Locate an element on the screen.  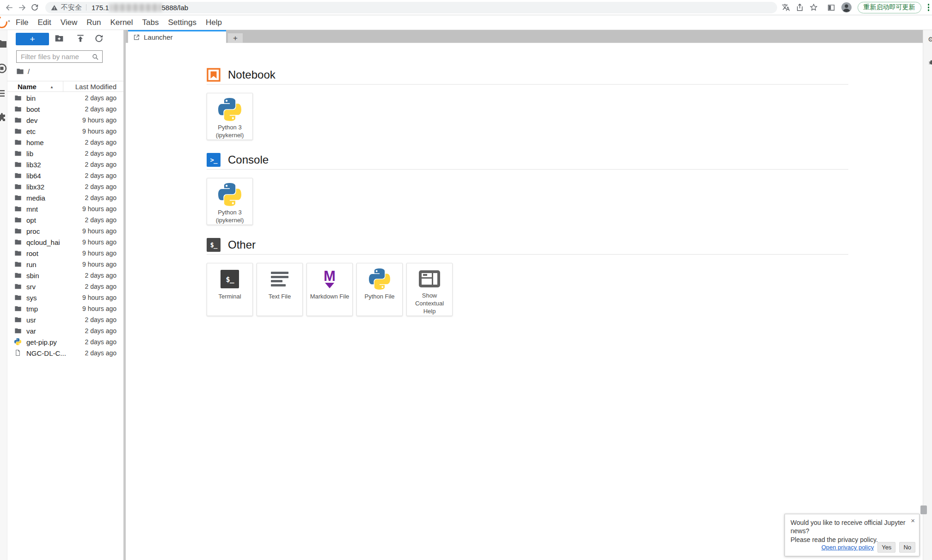
file-row-ngc-dl-c: NGC-DL-C...2 days ago is located at coordinates (66, 353).